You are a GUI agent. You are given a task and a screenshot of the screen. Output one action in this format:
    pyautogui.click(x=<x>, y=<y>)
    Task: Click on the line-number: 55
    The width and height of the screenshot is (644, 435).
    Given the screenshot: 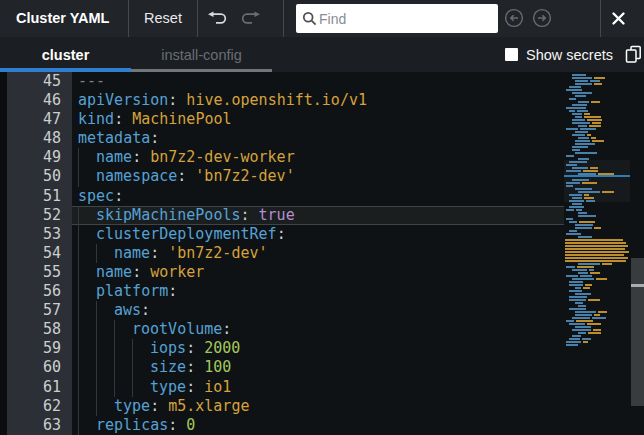 What is the action you would take?
    pyautogui.click(x=40, y=272)
    